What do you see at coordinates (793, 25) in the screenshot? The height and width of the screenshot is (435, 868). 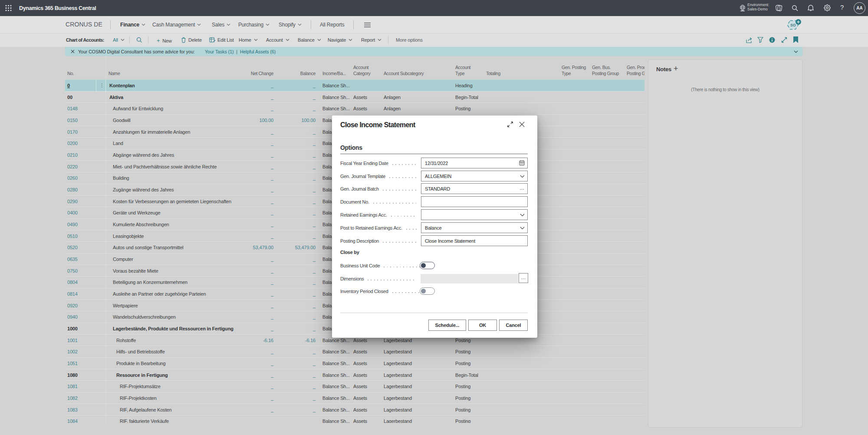 I see `svg-text: SO` at bounding box center [793, 25].